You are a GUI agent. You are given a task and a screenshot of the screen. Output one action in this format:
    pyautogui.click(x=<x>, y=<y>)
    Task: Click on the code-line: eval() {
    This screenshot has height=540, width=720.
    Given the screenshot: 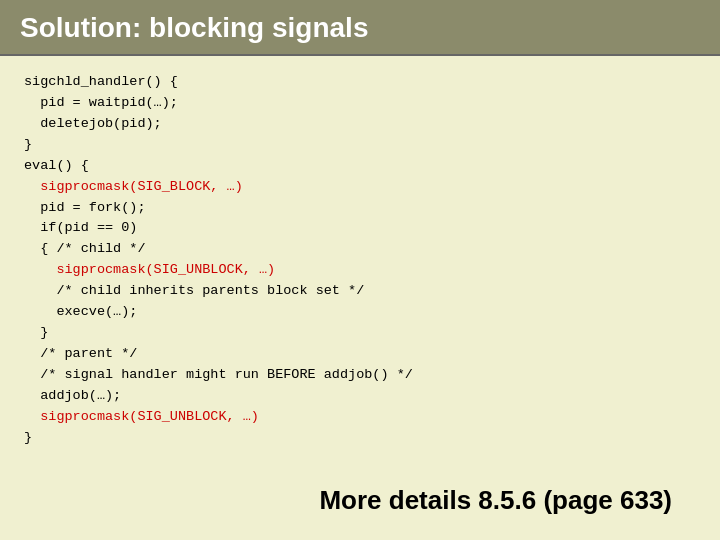 What is the action you would take?
    pyautogui.click(x=360, y=166)
    